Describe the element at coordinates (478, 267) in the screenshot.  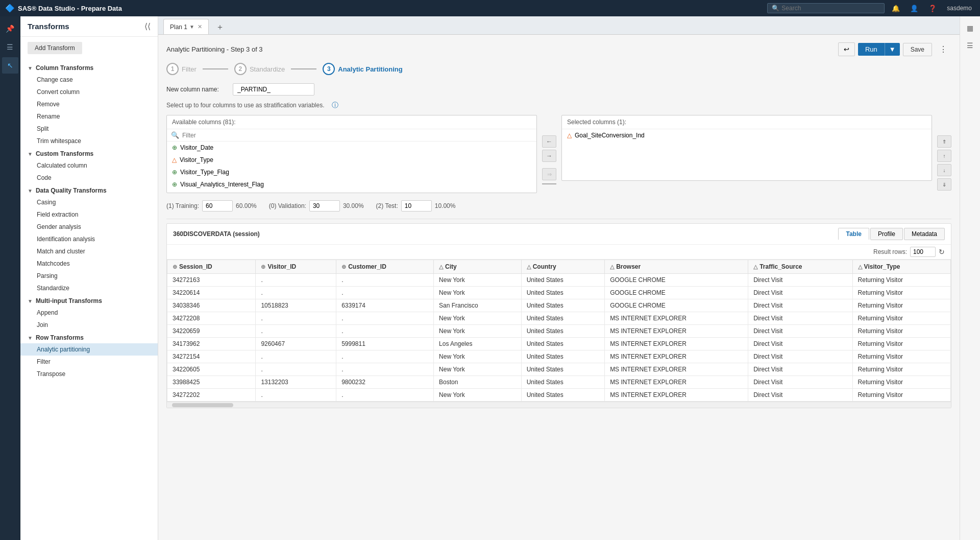
I see `col-header-city: △City` at that location.